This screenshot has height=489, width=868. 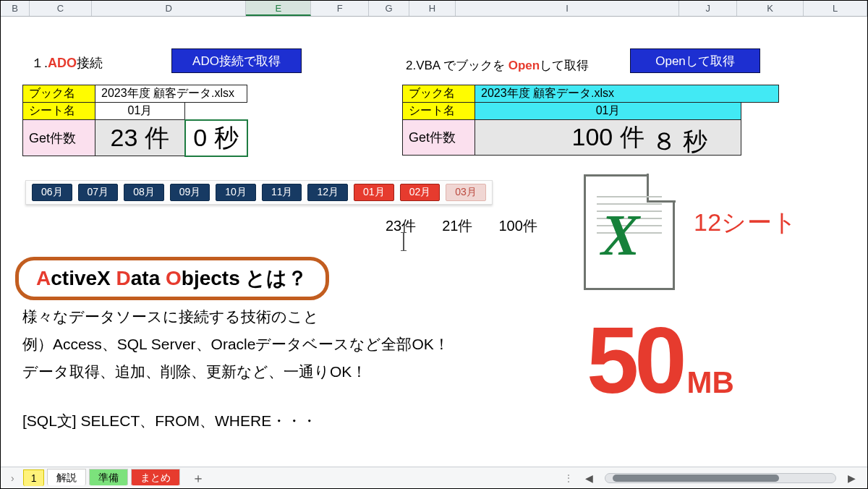 What do you see at coordinates (680, 142) in the screenshot?
I see `open-time-value: ８ 秒` at bounding box center [680, 142].